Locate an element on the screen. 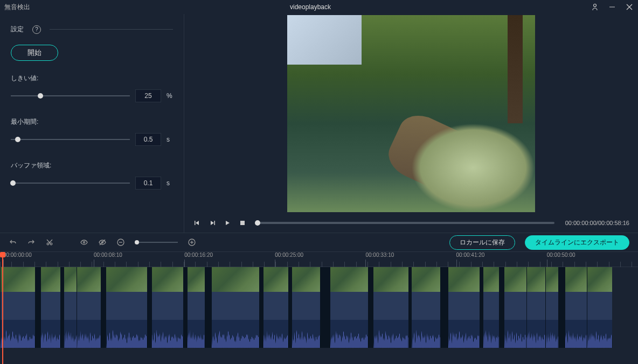 Image resolution: width=638 pixels, height=364 pixels. next-frame-icon is located at coordinates (212, 223).